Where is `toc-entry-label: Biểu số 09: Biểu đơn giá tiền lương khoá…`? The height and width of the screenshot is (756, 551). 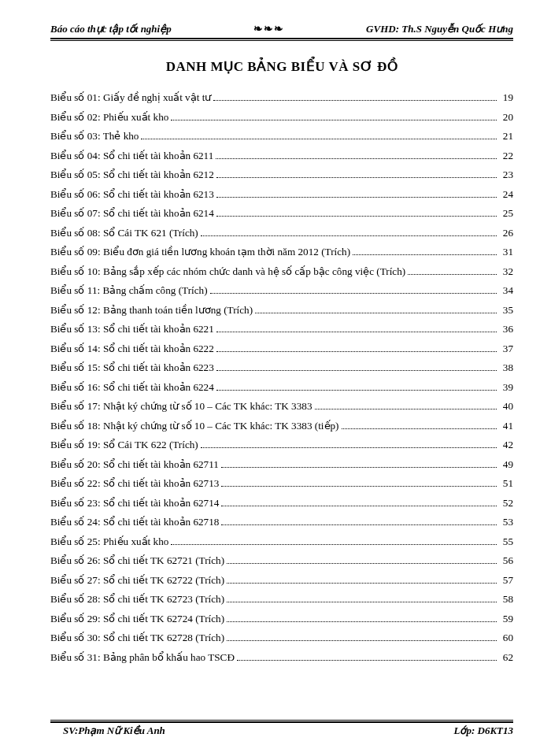 toc-entry-label: Biểu số 09: Biểu đơn giá tiền lương khoá… is located at coordinates (200, 252).